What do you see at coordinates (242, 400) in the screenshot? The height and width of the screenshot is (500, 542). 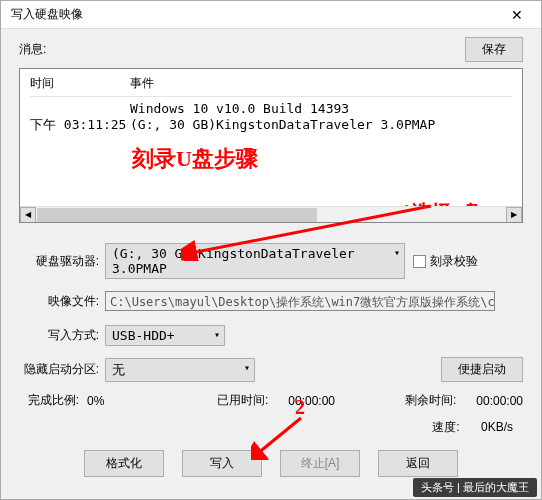 I see `elapsed-label: 已用时间:` at bounding box center [242, 400].